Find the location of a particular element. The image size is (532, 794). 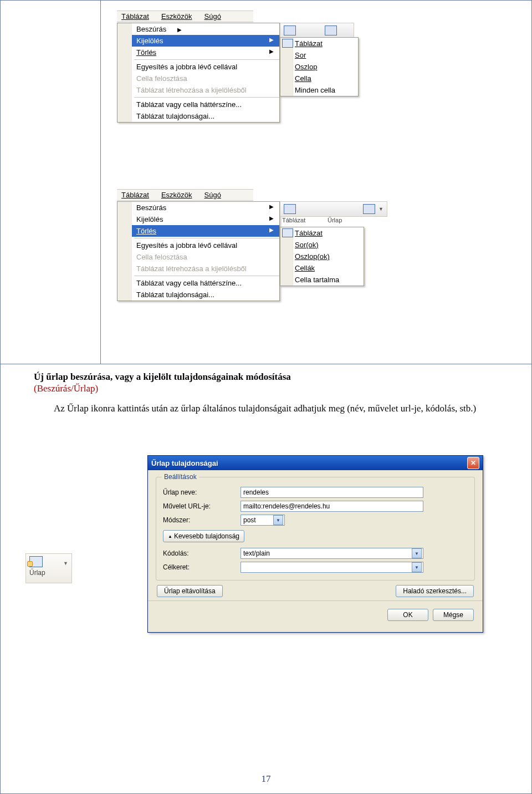

menubar-2: Táblázat Eszközök Súgó is located at coordinates (185, 195).